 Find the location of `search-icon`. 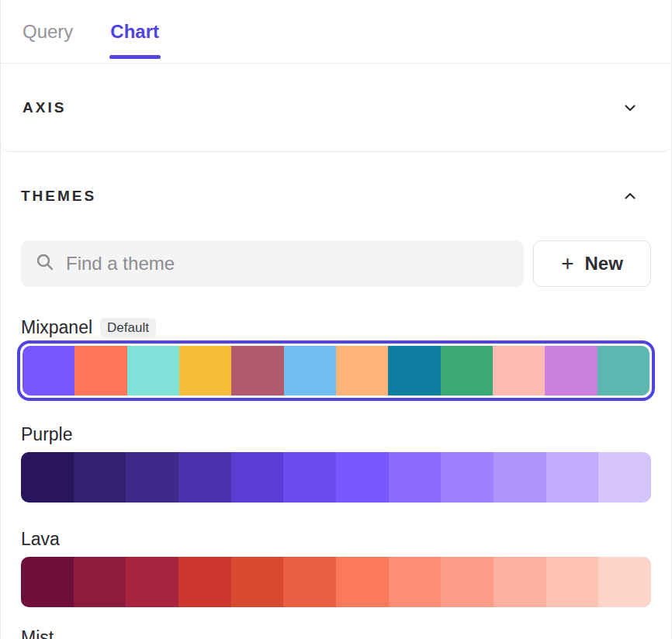

search-icon is located at coordinates (45, 264).